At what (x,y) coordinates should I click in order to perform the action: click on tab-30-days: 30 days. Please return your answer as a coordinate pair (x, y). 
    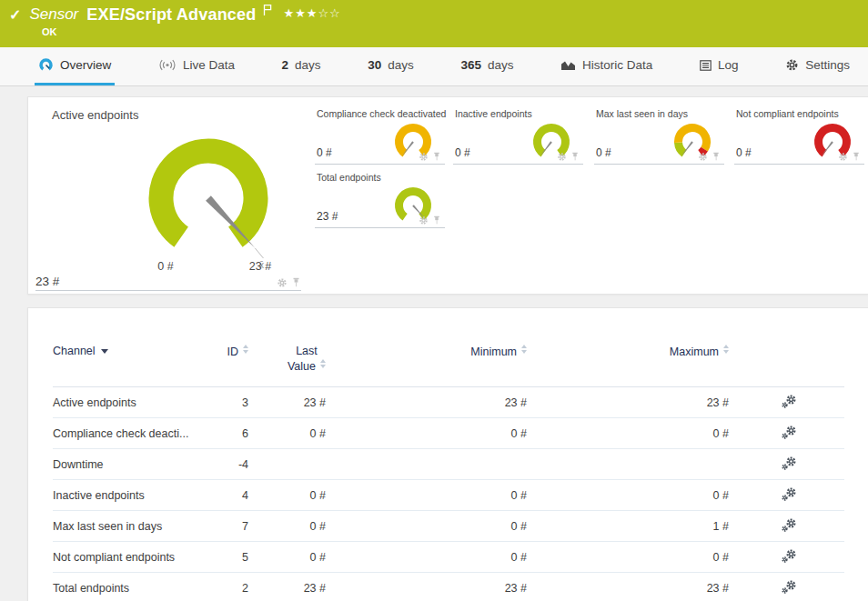
    Looking at the image, I should click on (391, 66).